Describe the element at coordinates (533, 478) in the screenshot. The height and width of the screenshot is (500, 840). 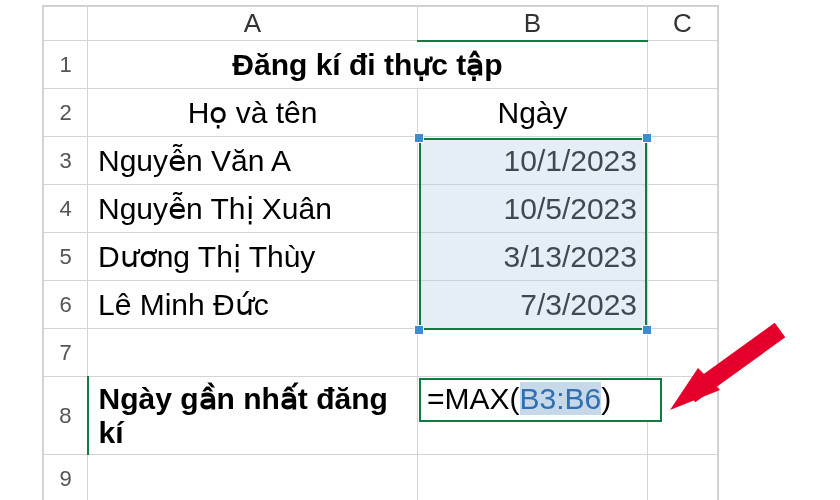
I see `cell-b9` at that location.